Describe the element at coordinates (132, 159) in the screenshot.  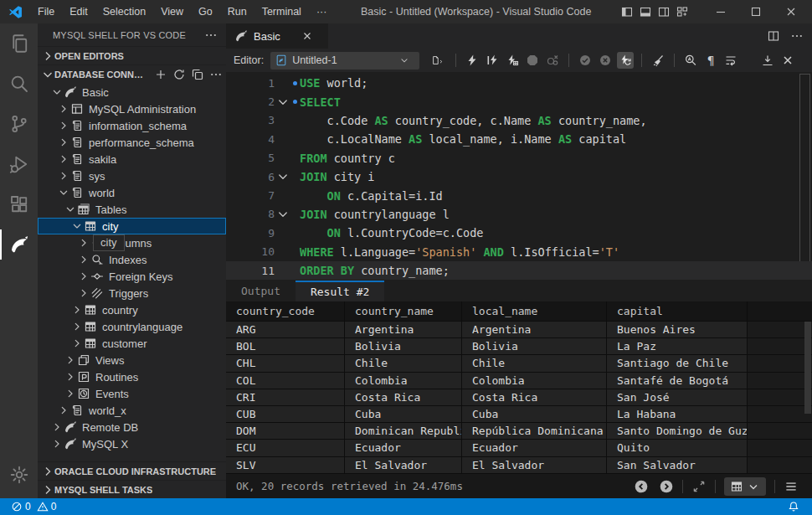
I see `tree-item-sakila: sakila` at that location.